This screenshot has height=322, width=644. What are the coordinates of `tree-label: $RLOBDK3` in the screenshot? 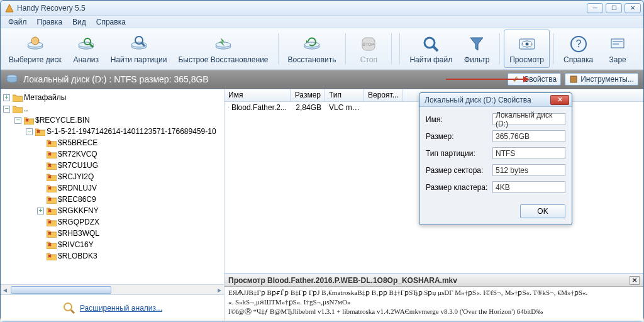 It's located at (78, 256).